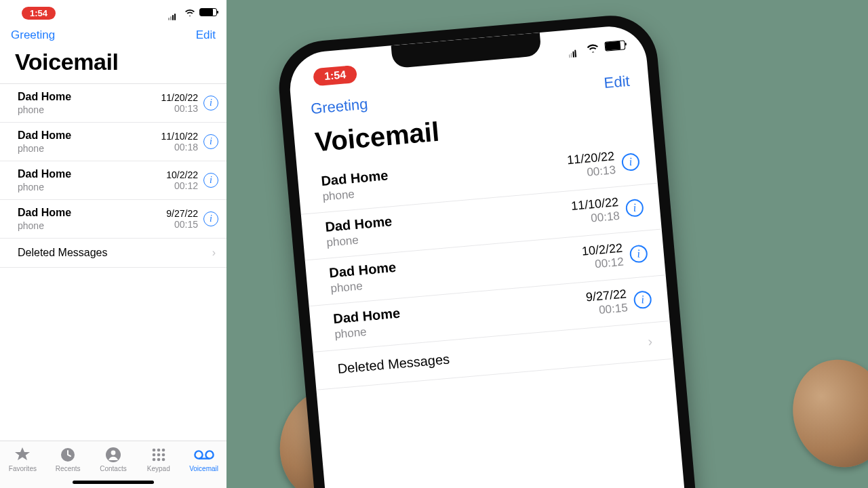 Image resolution: width=868 pixels, height=488 pixels. What do you see at coordinates (204, 455) in the screenshot?
I see `voicemail-icon` at bounding box center [204, 455].